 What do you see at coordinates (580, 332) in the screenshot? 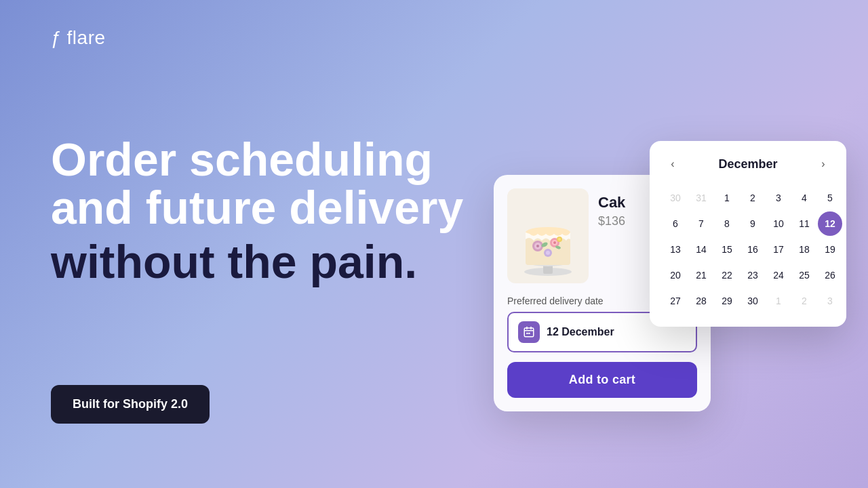
I see `date-value: 12 December` at bounding box center [580, 332].